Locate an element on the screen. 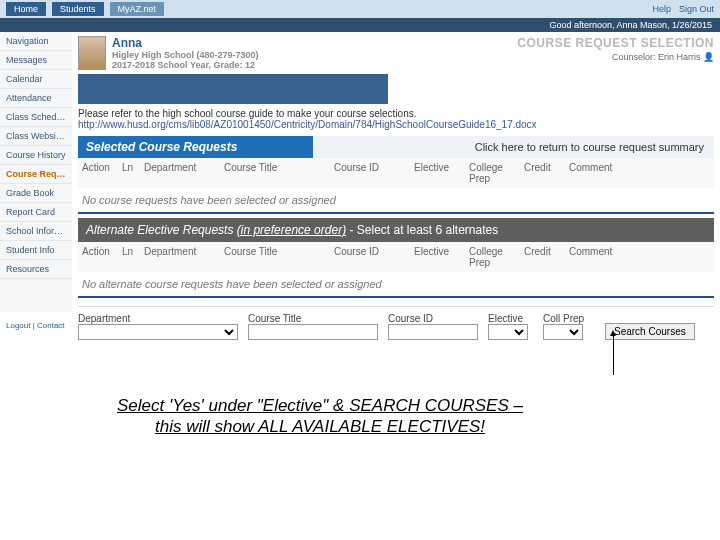 The height and width of the screenshot is (540, 720). sidebar: Navigation Messages Calendar Attendance … is located at coordinates (36, 172).